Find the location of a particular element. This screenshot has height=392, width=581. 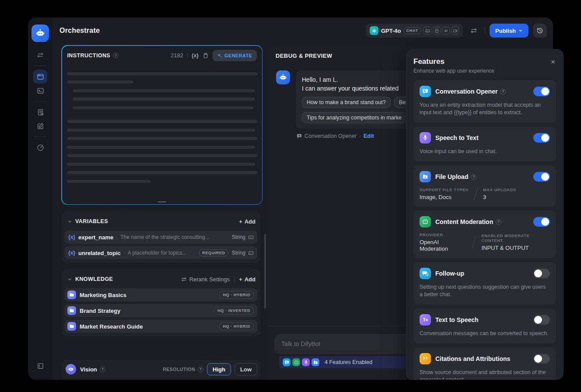

feature-name: Text to Speech is located at coordinates (457, 320).